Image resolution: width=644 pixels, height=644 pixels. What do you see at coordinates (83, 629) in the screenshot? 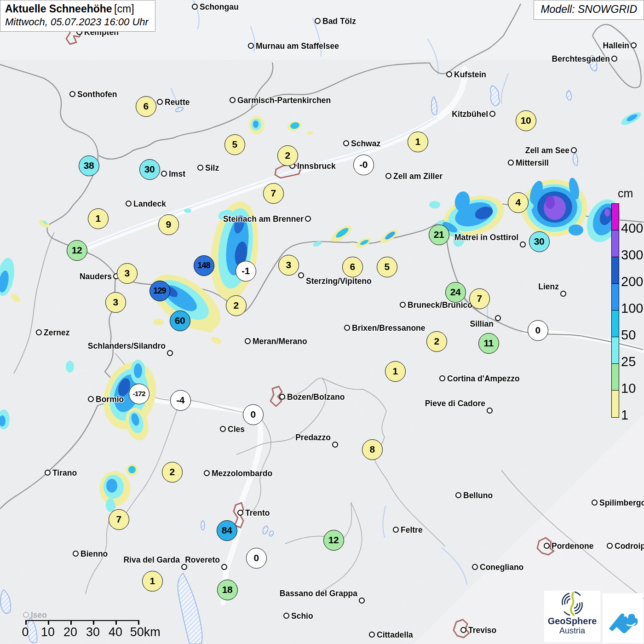
I see `scale-bar: 01020304050km` at bounding box center [83, 629].